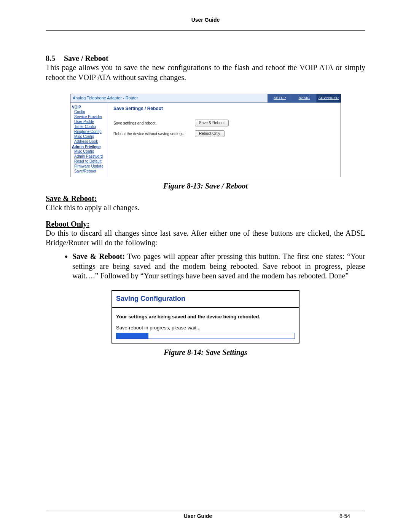 This screenshot has width=411, height=532. Describe the element at coordinates (206, 208) in the screenshot. I see `save-reboot-text: Click this to apply all changes.` at that location.